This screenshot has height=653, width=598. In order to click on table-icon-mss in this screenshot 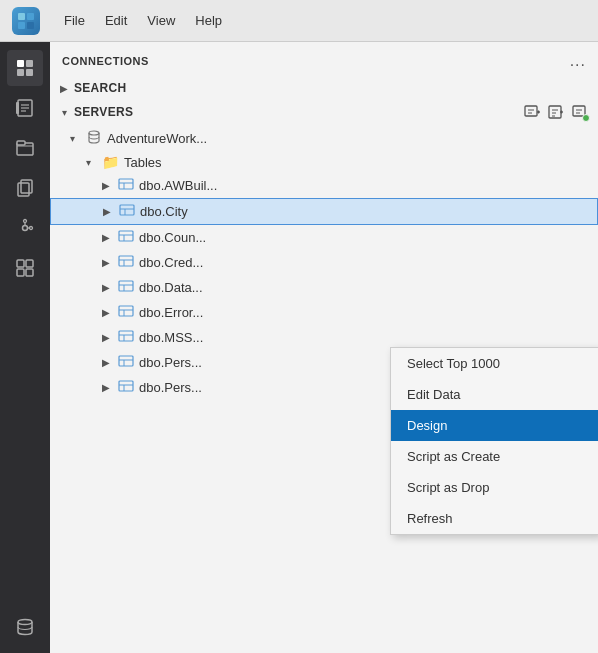, I will do `click(126, 338)`.